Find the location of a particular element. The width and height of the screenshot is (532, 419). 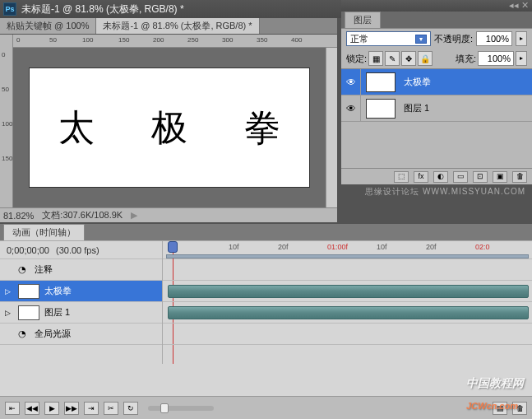

ruler-mark: 0 is located at coordinates (18, 40).